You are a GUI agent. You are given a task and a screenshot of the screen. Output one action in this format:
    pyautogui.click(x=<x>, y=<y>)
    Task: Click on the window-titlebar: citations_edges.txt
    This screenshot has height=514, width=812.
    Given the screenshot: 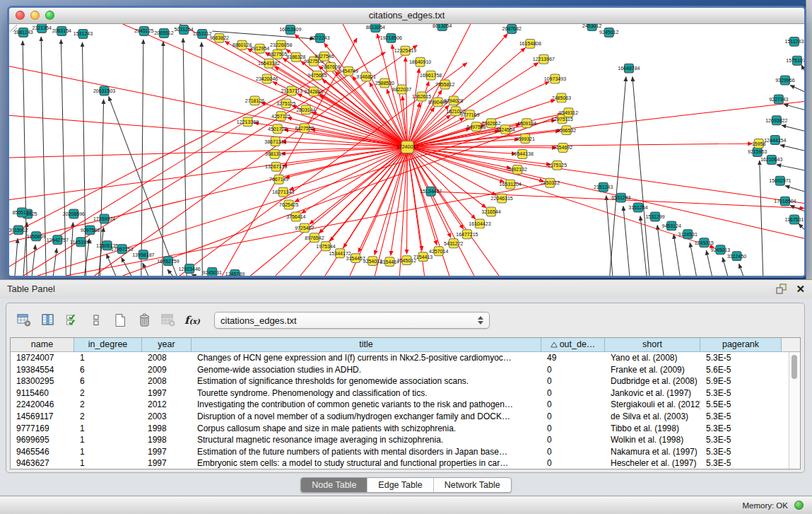 What is the action you would take?
    pyautogui.click(x=407, y=16)
    